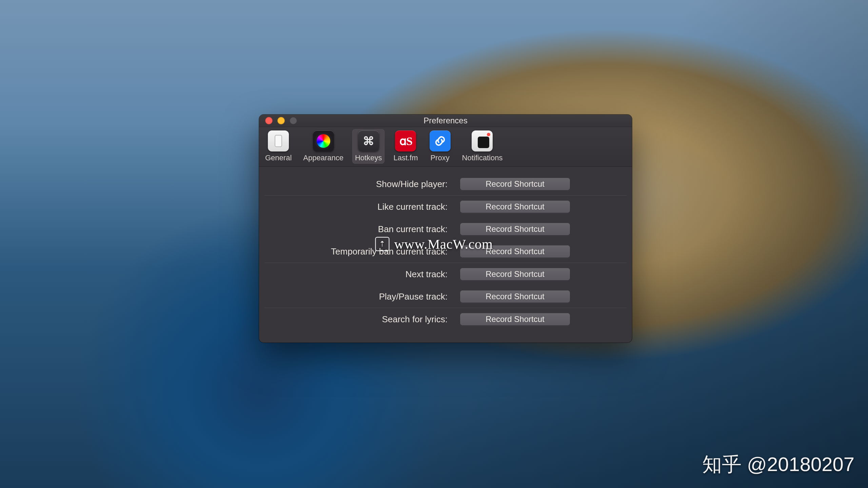  Describe the element at coordinates (281, 121) in the screenshot. I see `minimize-icon` at that location.